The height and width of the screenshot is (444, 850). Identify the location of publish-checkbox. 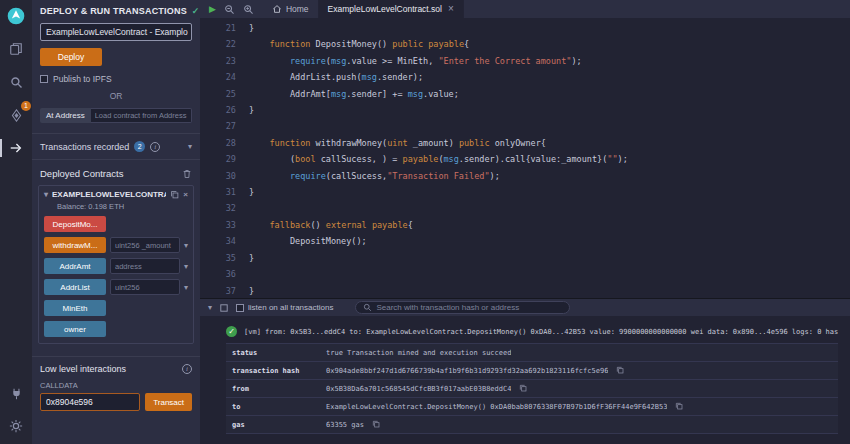
(44, 79).